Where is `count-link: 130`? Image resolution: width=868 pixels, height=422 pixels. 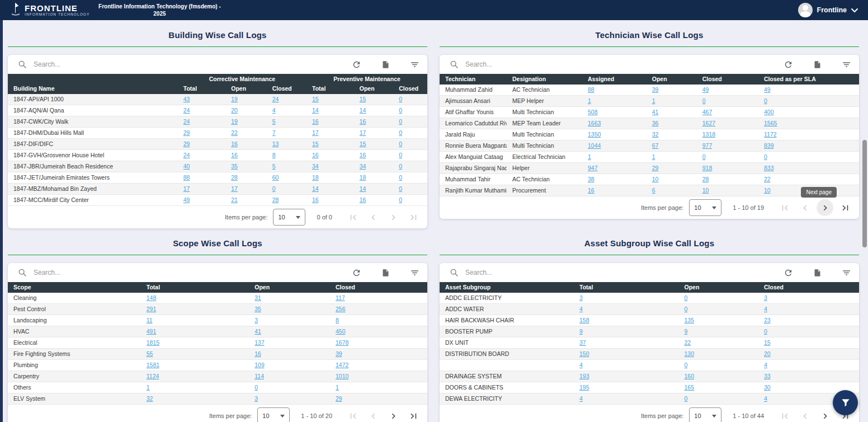
count-link: 130 is located at coordinates (690, 354).